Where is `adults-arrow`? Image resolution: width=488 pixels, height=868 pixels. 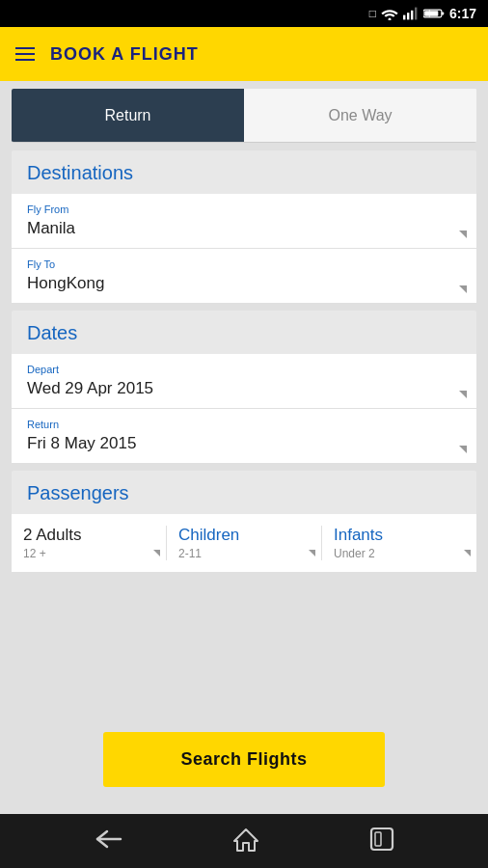 adults-arrow is located at coordinates (156, 554).